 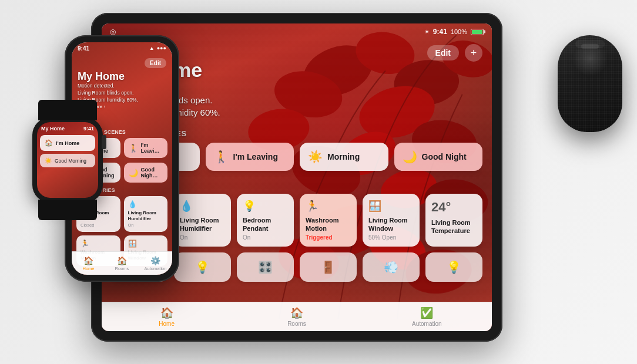 I want to click on acc-pendant-status: On, so click(x=266, y=237).